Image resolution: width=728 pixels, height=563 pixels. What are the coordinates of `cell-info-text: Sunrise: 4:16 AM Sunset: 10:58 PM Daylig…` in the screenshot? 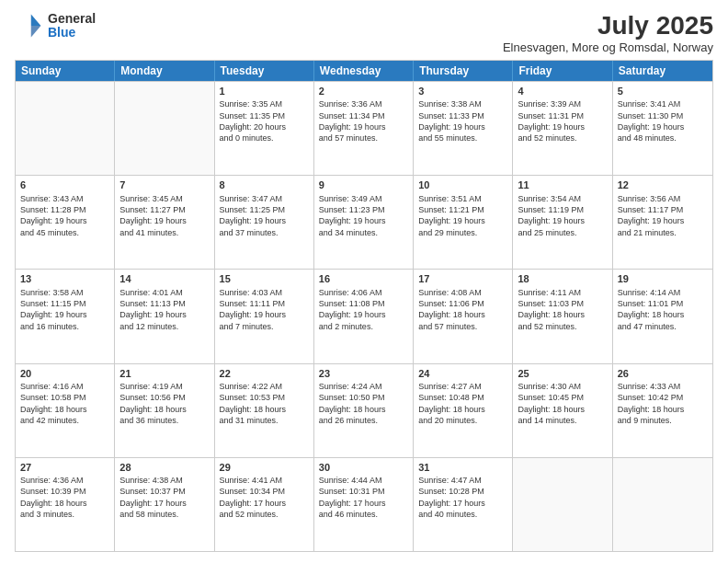 It's located at (53, 403).